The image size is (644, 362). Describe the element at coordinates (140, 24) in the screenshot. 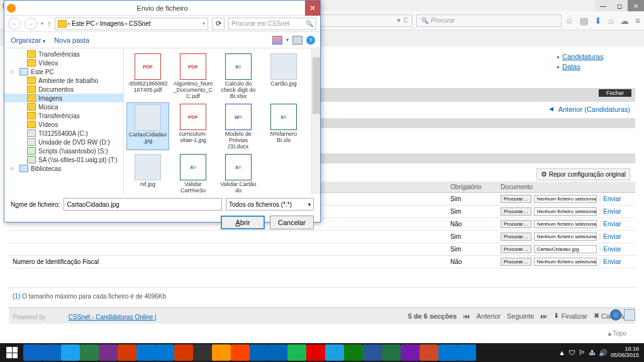

I see `crumb-cssnet: CSSnet` at that location.